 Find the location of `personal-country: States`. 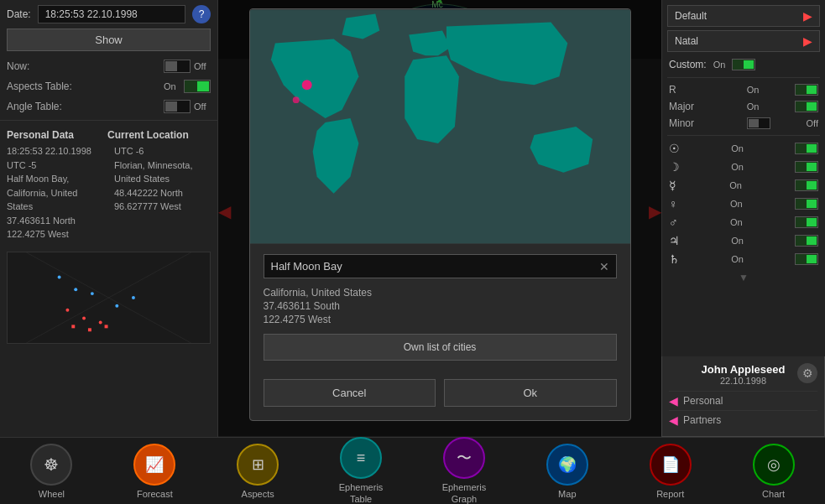

personal-country: States is located at coordinates (57, 206).